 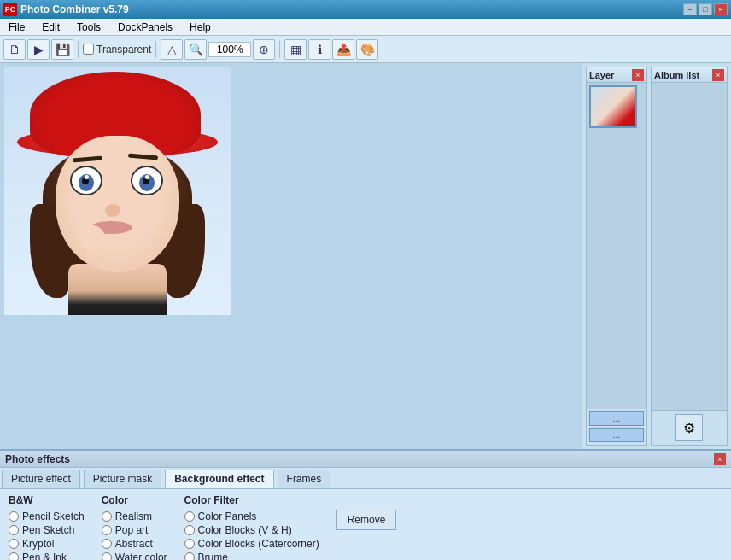 I want to click on tab-frames: Frames, so click(x=304, y=479).